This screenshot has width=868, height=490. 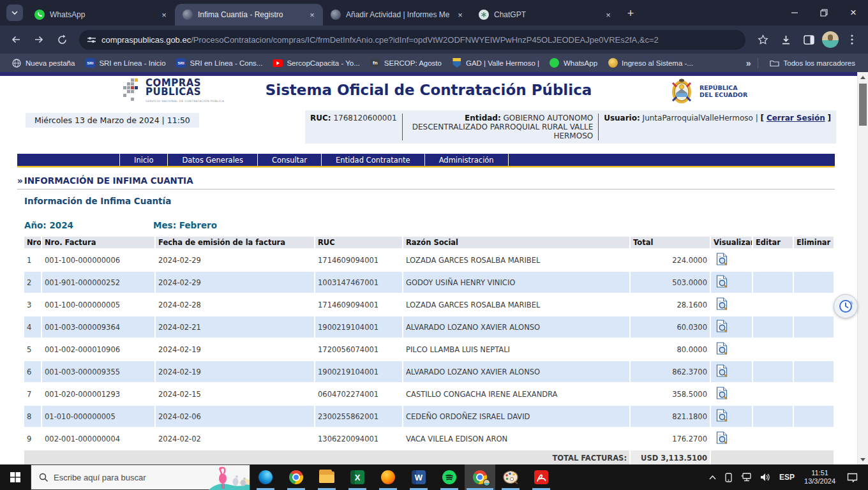 I want to click on cell-fecha: 2024-02-06, so click(x=235, y=416).